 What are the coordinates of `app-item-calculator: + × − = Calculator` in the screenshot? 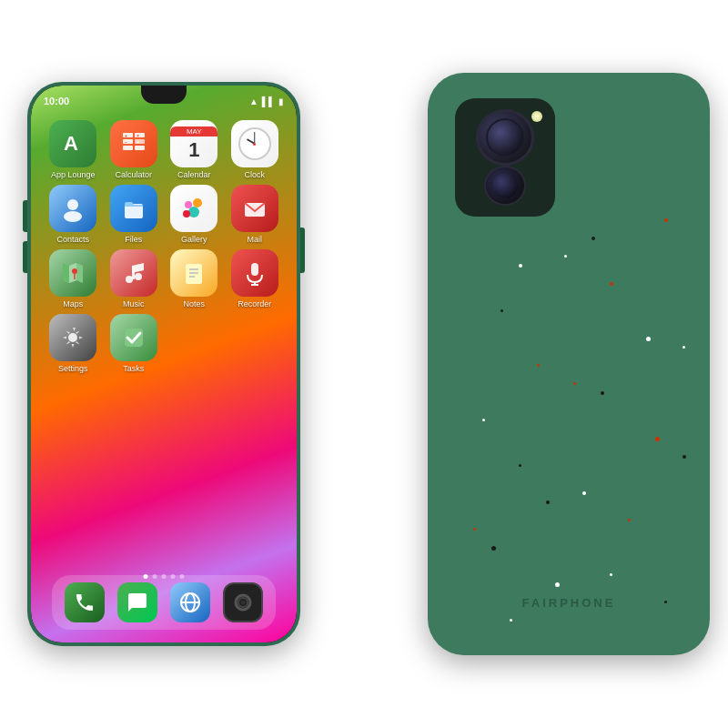 It's located at (135, 149).